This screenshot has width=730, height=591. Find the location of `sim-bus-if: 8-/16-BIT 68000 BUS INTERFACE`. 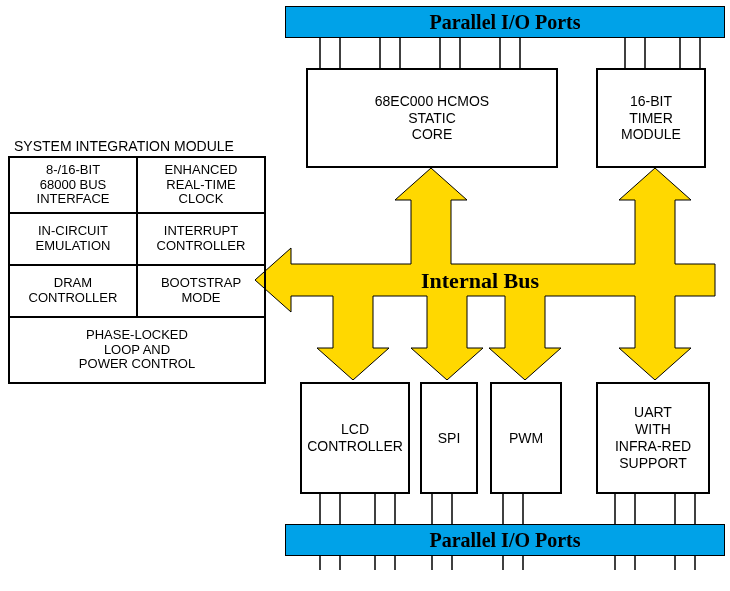

sim-bus-if: 8-/16-BIT 68000 BUS INTERFACE is located at coordinates (73, 185).